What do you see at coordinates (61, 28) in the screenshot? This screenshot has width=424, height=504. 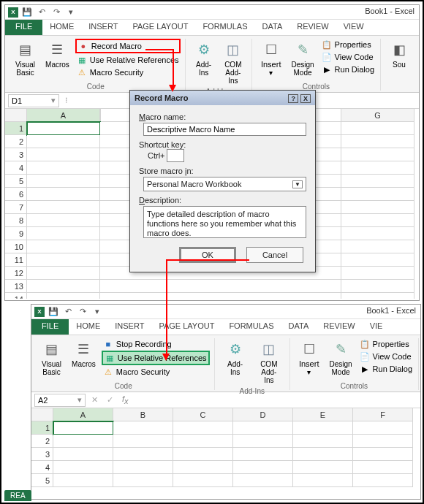 I see `tab-home: HOME` at bounding box center [61, 28].